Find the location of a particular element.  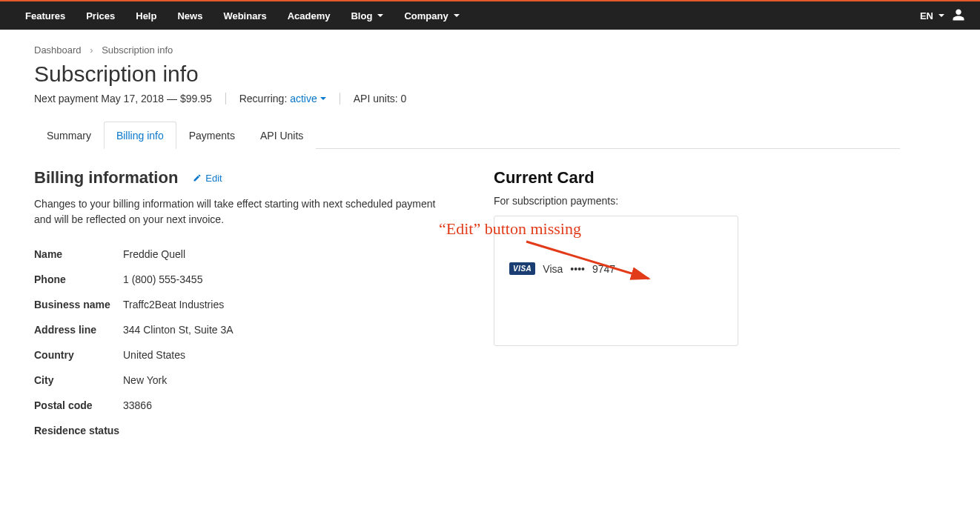

breadcrumb-dashboard: Dashboard is located at coordinates (58, 50).